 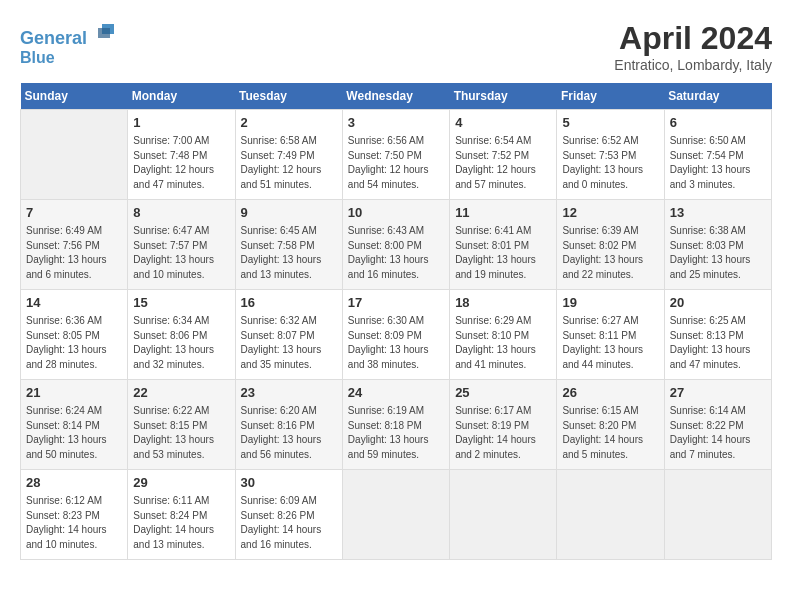 What do you see at coordinates (610, 335) in the screenshot?
I see `calendar-cell: 19Sunrise: 6:27 AMSunset: 8:11 PMDayligh…` at bounding box center [610, 335].